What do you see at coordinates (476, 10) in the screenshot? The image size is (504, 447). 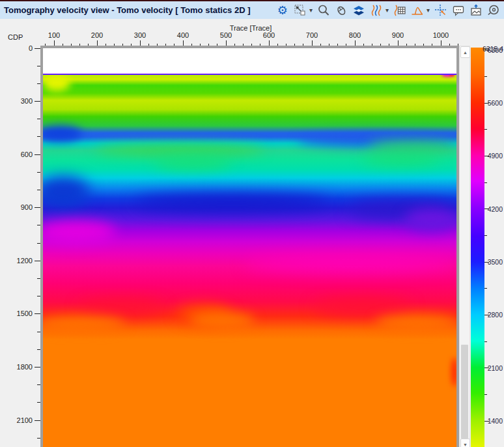 I see `export-image-icon` at bounding box center [476, 10].